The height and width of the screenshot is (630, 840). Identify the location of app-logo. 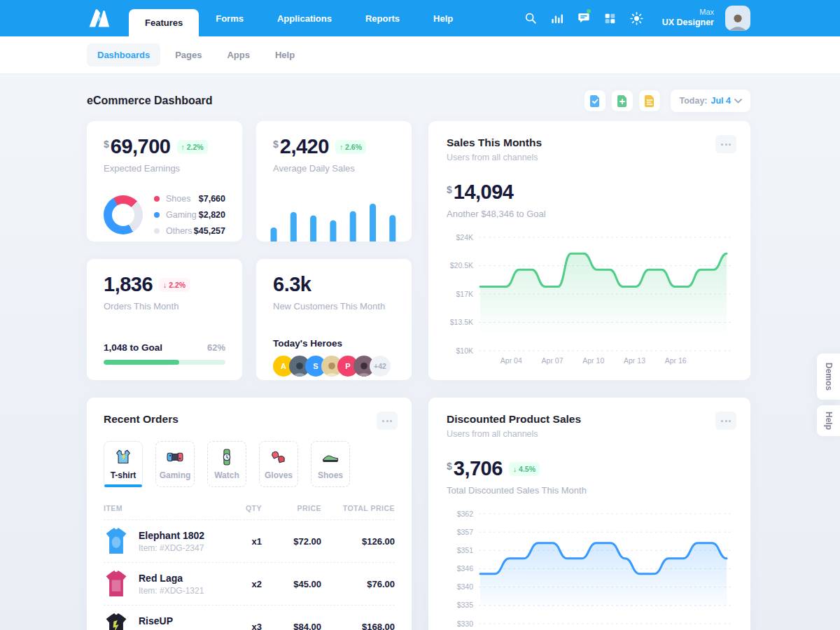
(99, 18).